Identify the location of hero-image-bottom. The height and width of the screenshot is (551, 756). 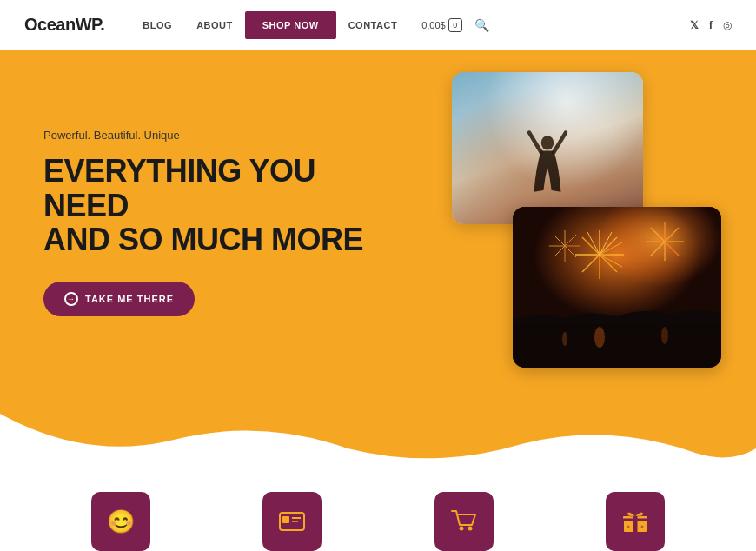
(617, 287).